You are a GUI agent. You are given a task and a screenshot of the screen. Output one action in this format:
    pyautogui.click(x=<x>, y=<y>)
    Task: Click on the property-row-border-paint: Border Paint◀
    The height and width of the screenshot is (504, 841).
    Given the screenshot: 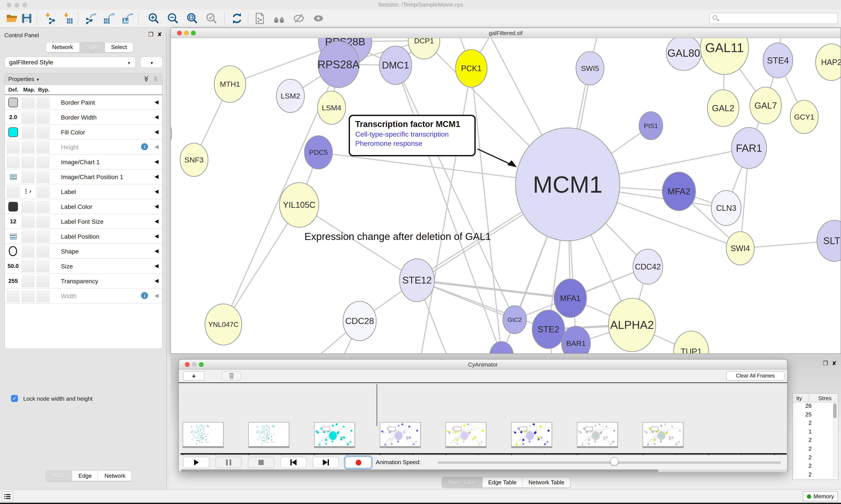 What is the action you would take?
    pyautogui.click(x=84, y=103)
    